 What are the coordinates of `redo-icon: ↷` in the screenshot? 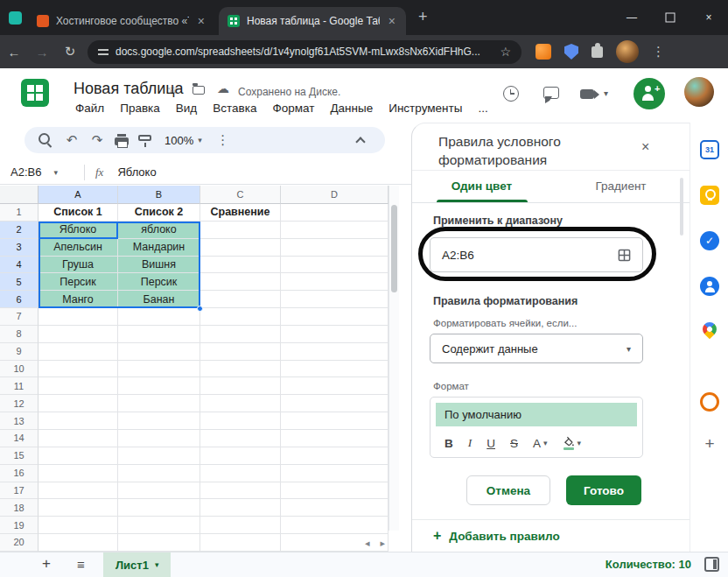 It's located at (97, 140).